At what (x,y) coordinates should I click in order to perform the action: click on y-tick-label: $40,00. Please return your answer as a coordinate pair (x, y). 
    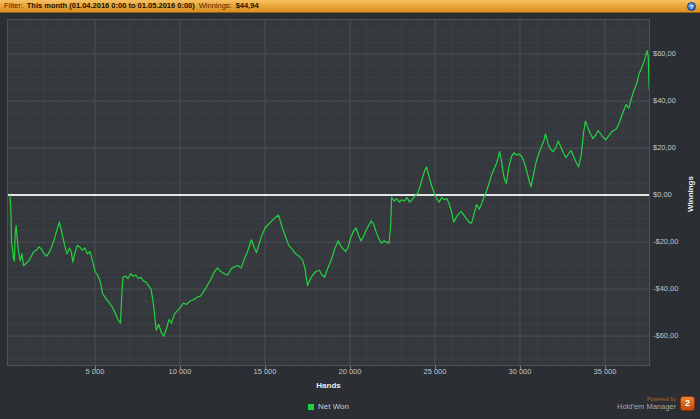
    Looking at the image, I should click on (664, 101).